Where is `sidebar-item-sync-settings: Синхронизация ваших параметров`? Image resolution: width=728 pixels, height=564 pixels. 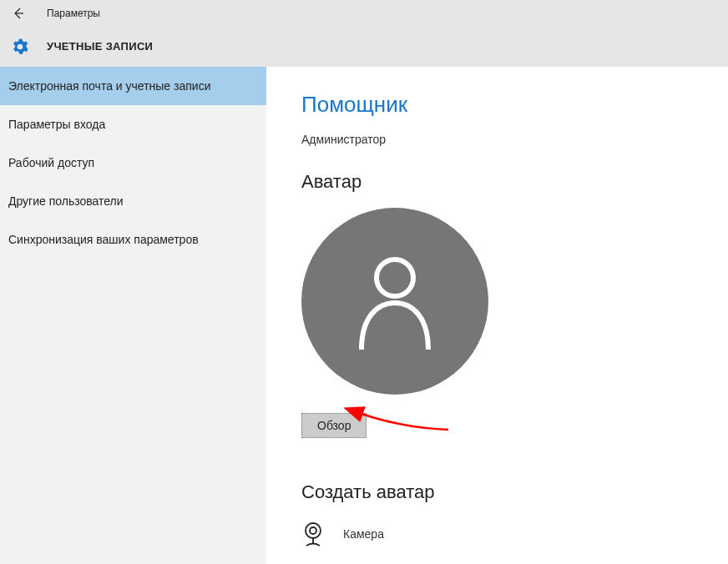 sidebar-item-sync-settings: Синхронизация ваших параметров is located at coordinates (134, 239).